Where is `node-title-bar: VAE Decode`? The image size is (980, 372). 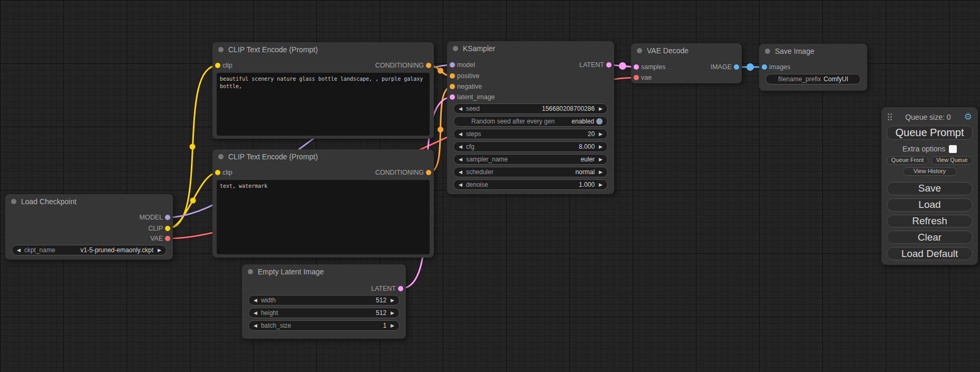 node-title-bar: VAE Decode is located at coordinates (686, 51).